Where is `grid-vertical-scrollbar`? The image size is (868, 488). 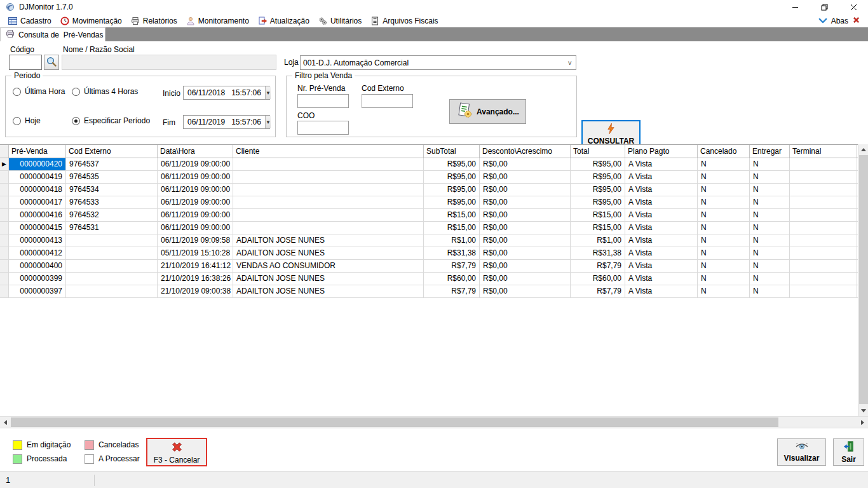 grid-vertical-scrollbar is located at coordinates (863, 280).